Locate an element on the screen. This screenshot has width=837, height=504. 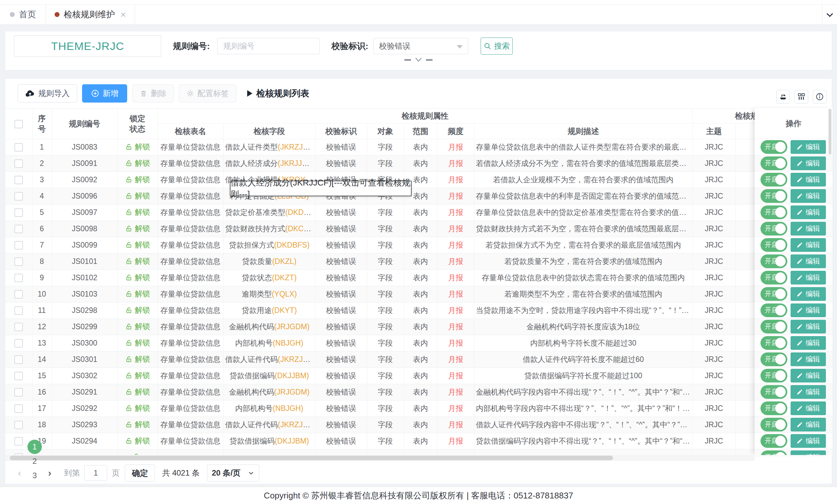
cell-field: 逾期类型(YQLX) is located at coordinates (269, 294).